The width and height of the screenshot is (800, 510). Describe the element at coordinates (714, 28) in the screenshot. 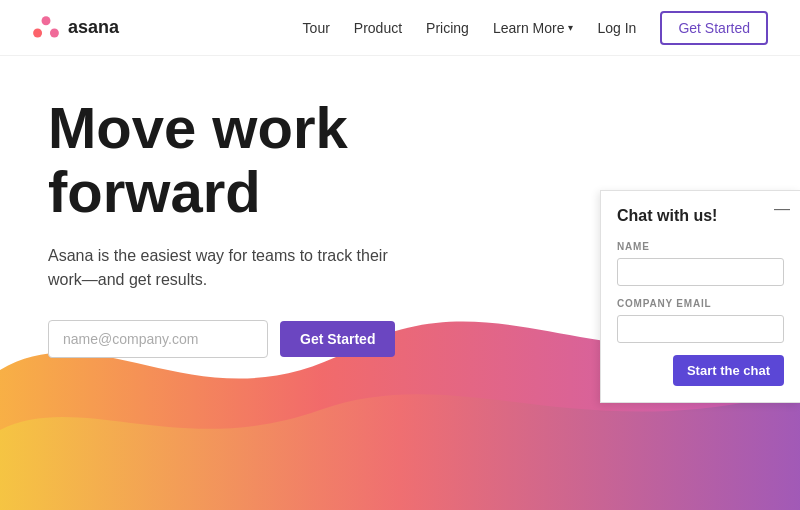

I see `nav-get-started-button: Get Started` at that location.